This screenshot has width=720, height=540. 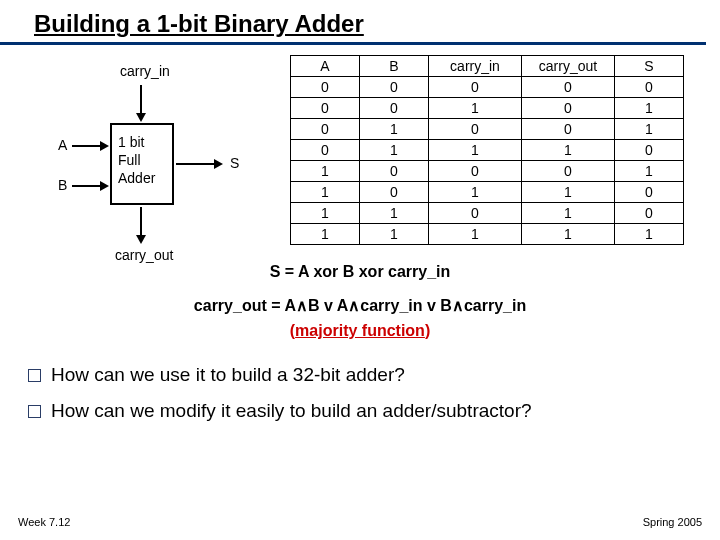 What do you see at coordinates (650, 66) in the screenshot?
I see `th-s: S` at bounding box center [650, 66].